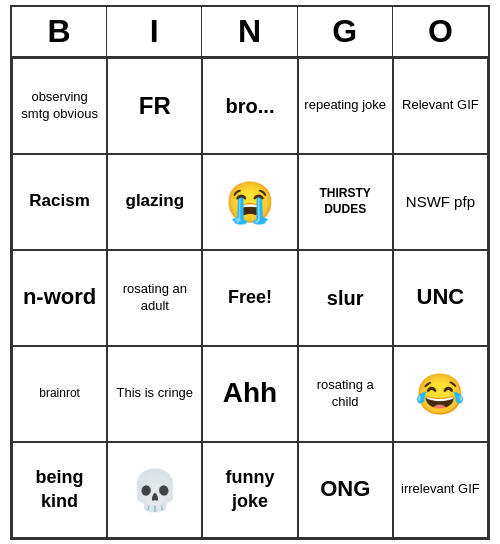 Image resolution: width=500 pixels, height=544 pixels. Describe the element at coordinates (250, 394) in the screenshot. I see `cell-3-2: Ahh` at that location.